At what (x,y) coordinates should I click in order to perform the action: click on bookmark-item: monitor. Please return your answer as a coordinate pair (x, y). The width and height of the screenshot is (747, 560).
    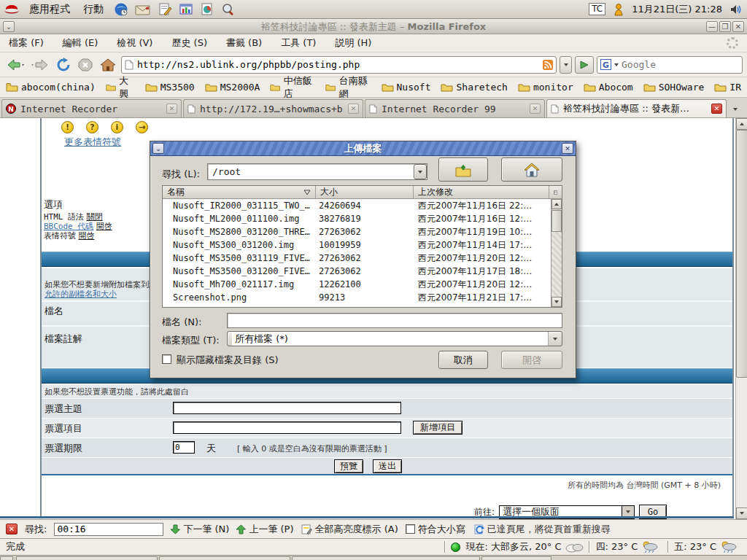
    Looking at the image, I should click on (546, 88).